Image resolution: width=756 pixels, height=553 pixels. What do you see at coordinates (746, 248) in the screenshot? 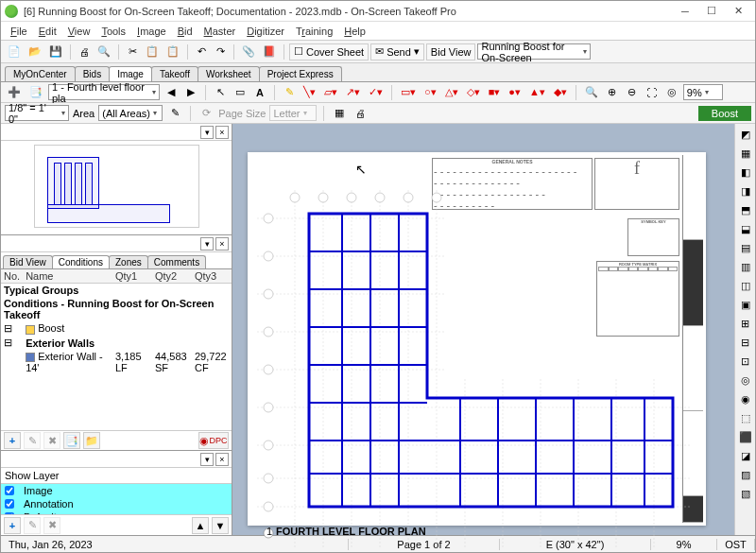
I see `rt-icon-7: ▤` at bounding box center [746, 248].